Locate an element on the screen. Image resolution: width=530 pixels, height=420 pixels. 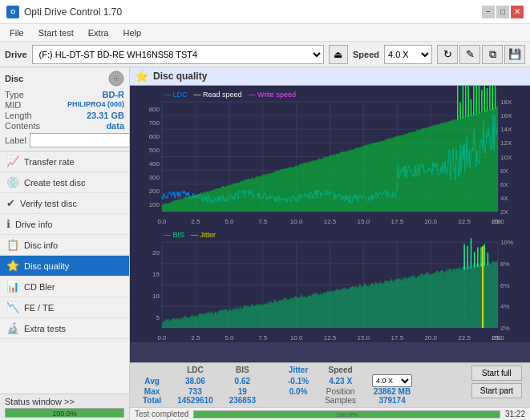
disc-length-label: Length is located at coordinates (18, 115).